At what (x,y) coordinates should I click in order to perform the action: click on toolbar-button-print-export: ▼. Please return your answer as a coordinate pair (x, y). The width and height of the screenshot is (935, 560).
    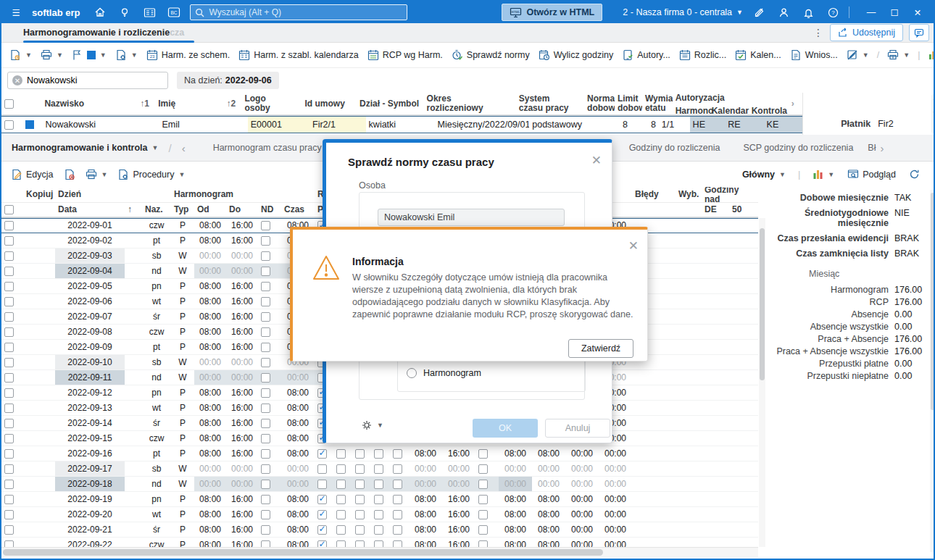
    Looking at the image, I should click on (899, 55).